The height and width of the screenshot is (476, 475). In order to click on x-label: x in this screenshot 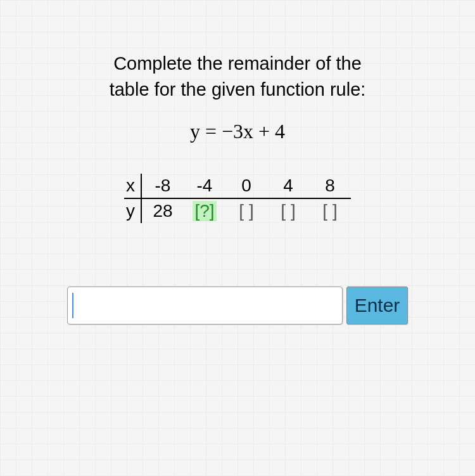, I will do `click(133, 186)`.